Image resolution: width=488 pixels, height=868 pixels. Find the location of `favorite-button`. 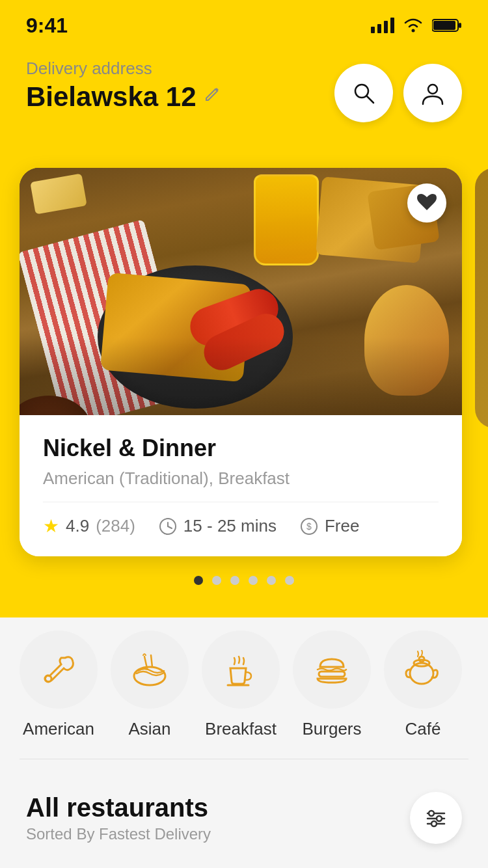

favorite-button is located at coordinates (427, 203).